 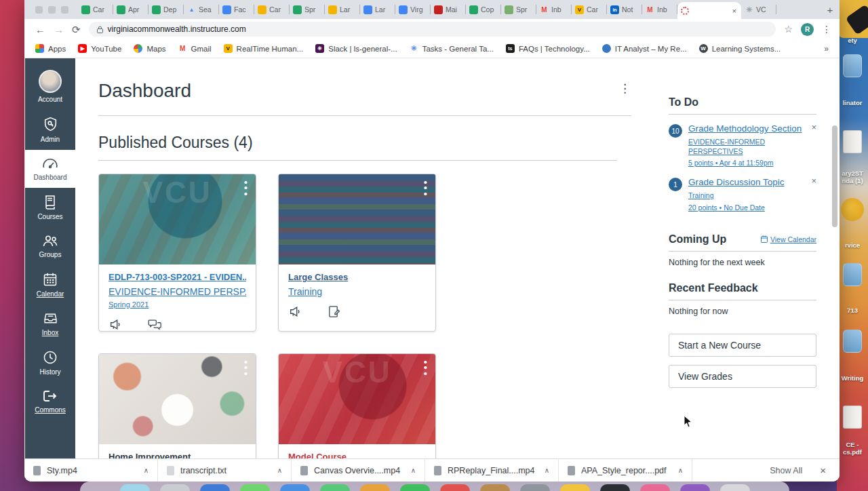 I want to click on browser-tab: MInb, so click(x=554, y=9).